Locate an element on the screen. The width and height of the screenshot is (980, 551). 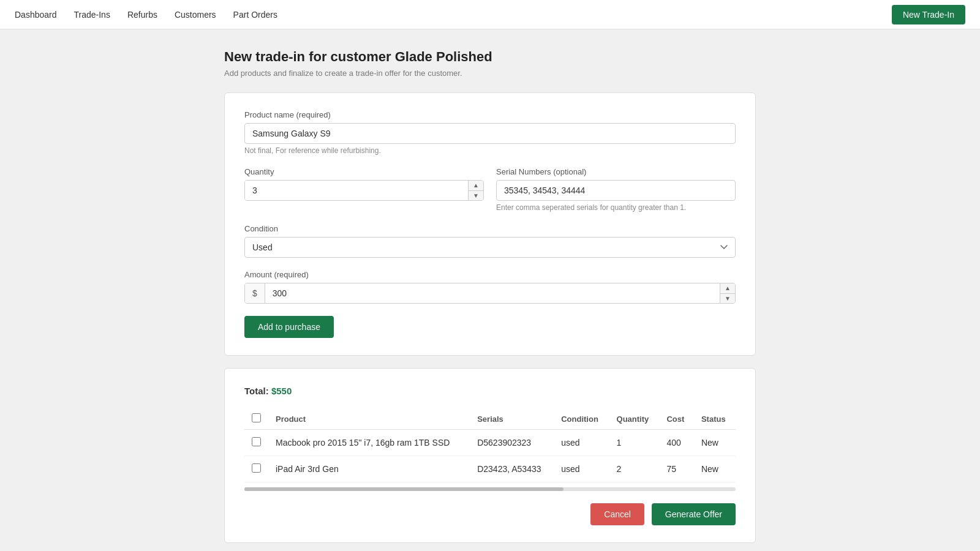
amount-spinner-buttons: ▲ ▼ is located at coordinates (728, 293).